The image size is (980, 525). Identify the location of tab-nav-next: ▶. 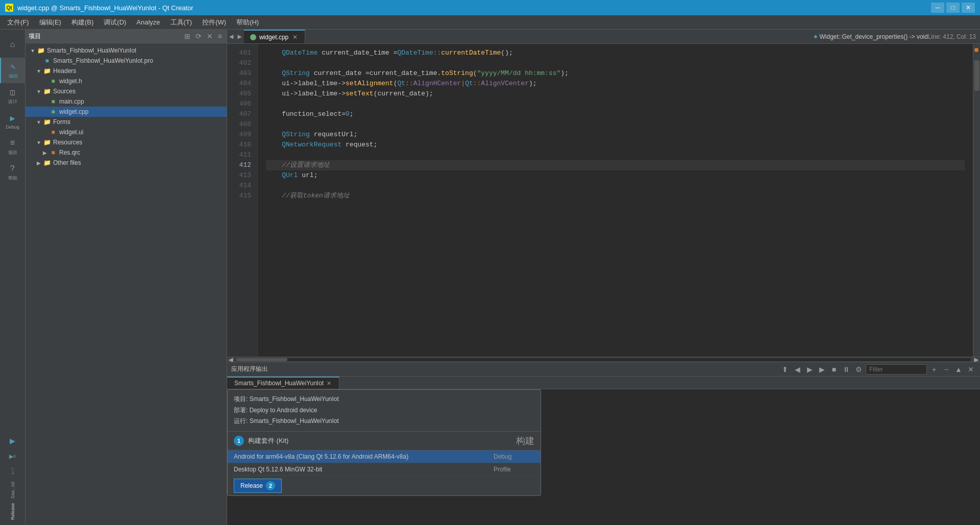
(239, 37).